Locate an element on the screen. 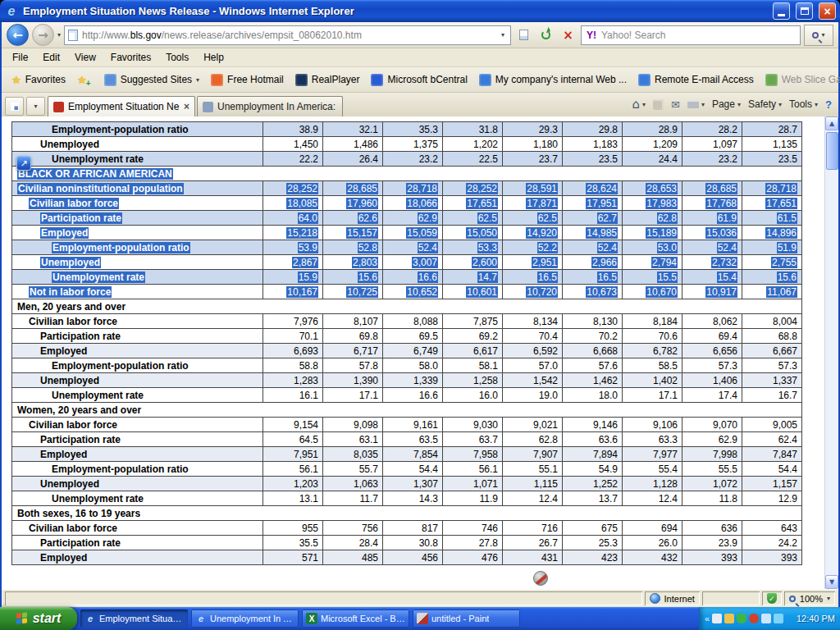 The image size is (840, 630). zoom-control: 100% ▾ is located at coordinates (810, 599).